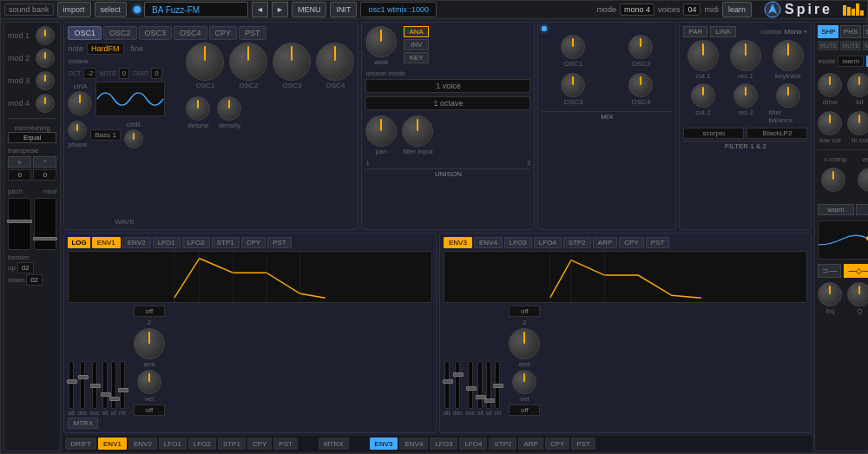 The height and width of the screenshot is (454, 868). I want to click on transpose-up-button: ^, so click(45, 161).